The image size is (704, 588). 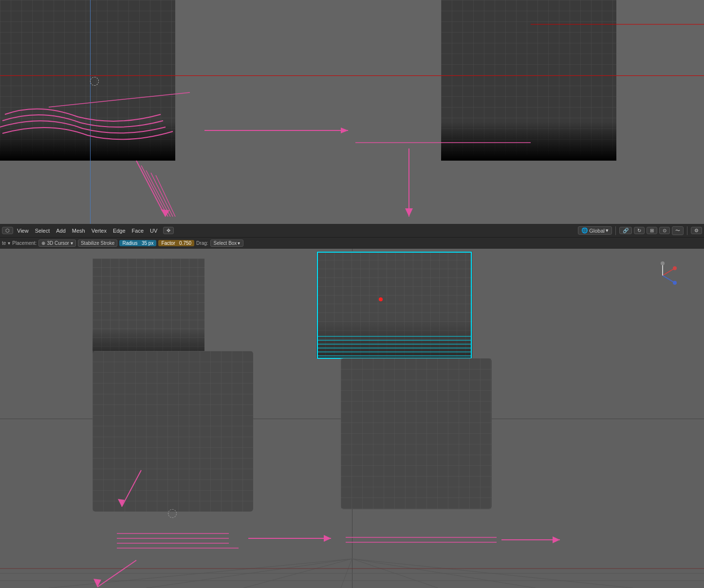 What do you see at coordinates (202, 243) in the screenshot?
I see `drag-label: Drag:` at bounding box center [202, 243].